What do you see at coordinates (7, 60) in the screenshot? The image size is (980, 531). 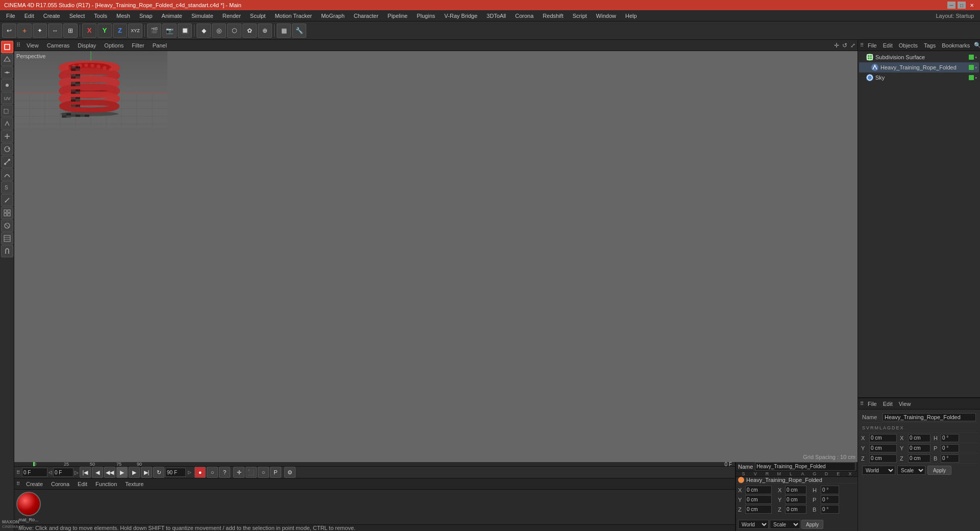 I see `polygon-tool` at bounding box center [7, 60].